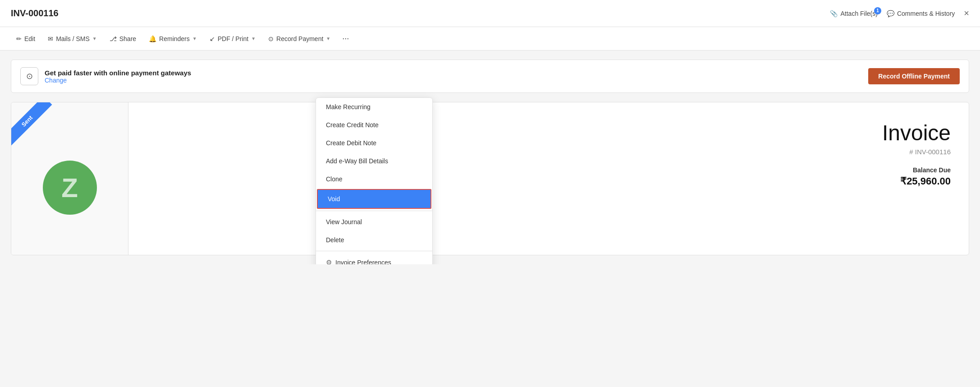  Describe the element at coordinates (19, 39) in the screenshot. I see `pencil-icon: ✏` at that location.